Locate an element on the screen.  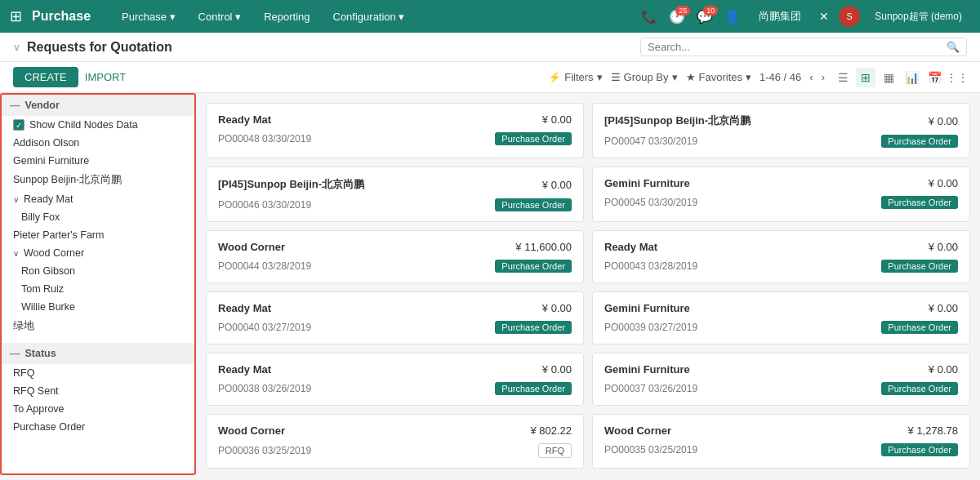
order-card: Wood Corner ¥ 11,600.00 PO00044 03/28/20… is located at coordinates (395, 256).